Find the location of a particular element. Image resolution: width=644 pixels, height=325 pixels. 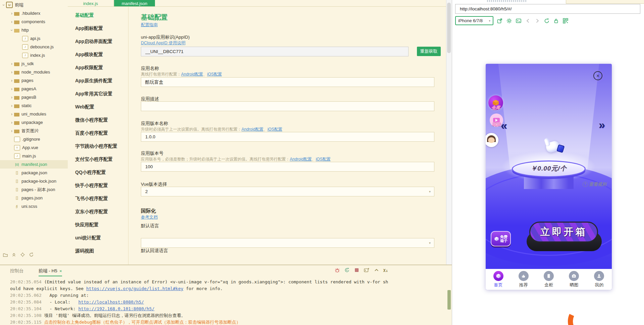

terminal-icon is located at coordinates (519, 21).